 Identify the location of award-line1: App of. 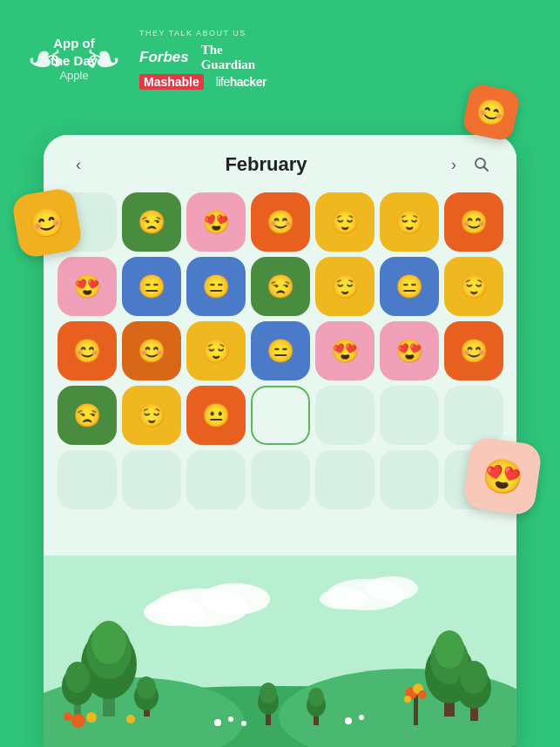
(74, 44).